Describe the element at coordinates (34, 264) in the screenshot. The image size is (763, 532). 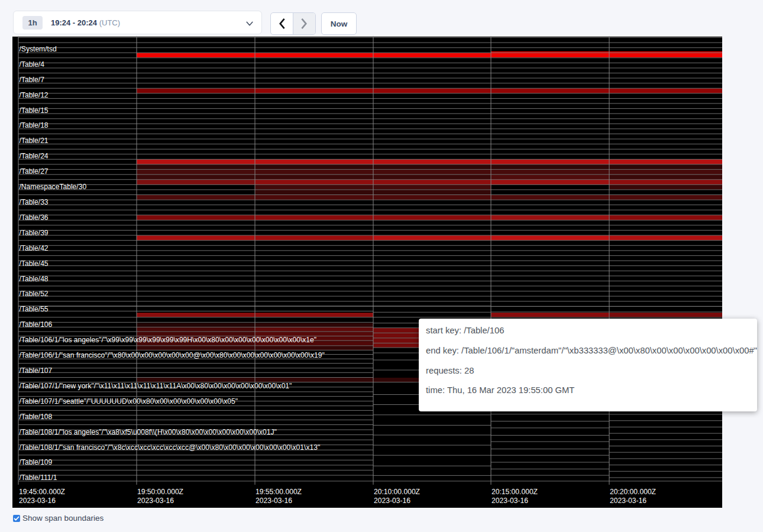
I see `svg-text: /Table/45` at that location.